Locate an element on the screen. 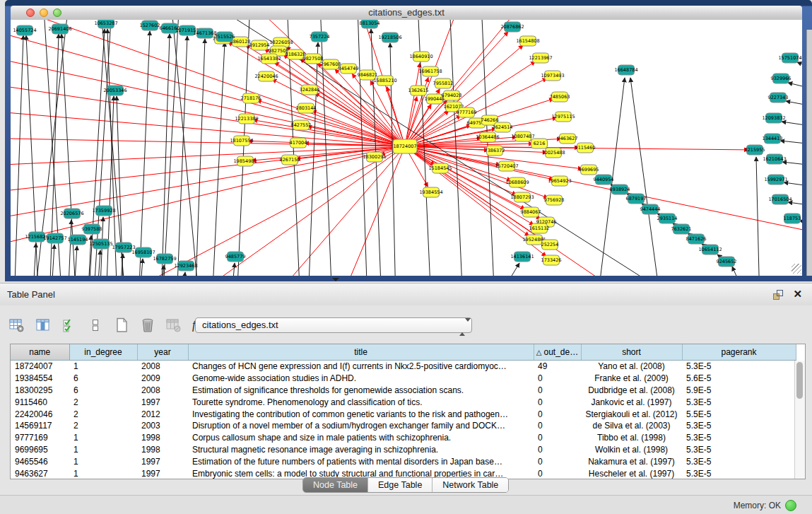 This screenshot has width=812, height=514. new-table-icon is located at coordinates (122, 325).